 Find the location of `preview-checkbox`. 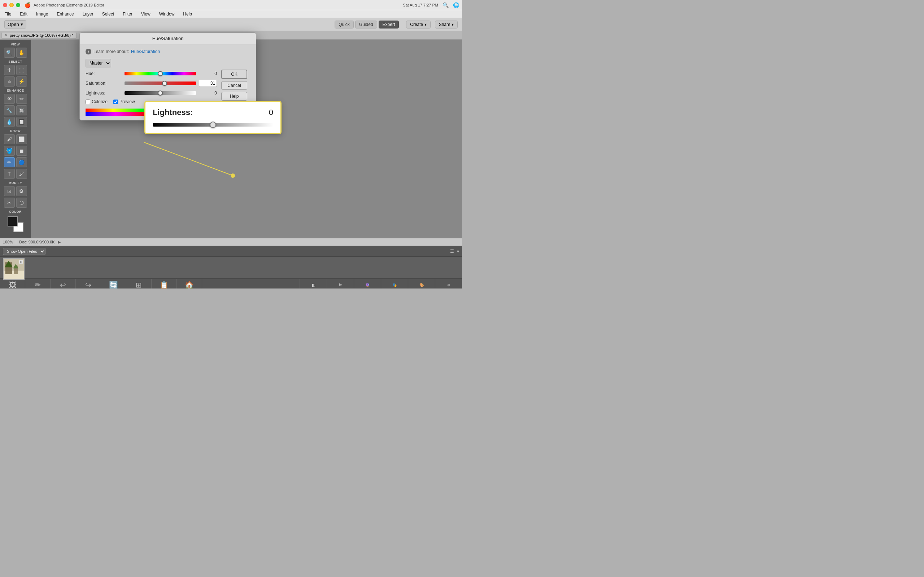

preview-checkbox is located at coordinates (116, 102).